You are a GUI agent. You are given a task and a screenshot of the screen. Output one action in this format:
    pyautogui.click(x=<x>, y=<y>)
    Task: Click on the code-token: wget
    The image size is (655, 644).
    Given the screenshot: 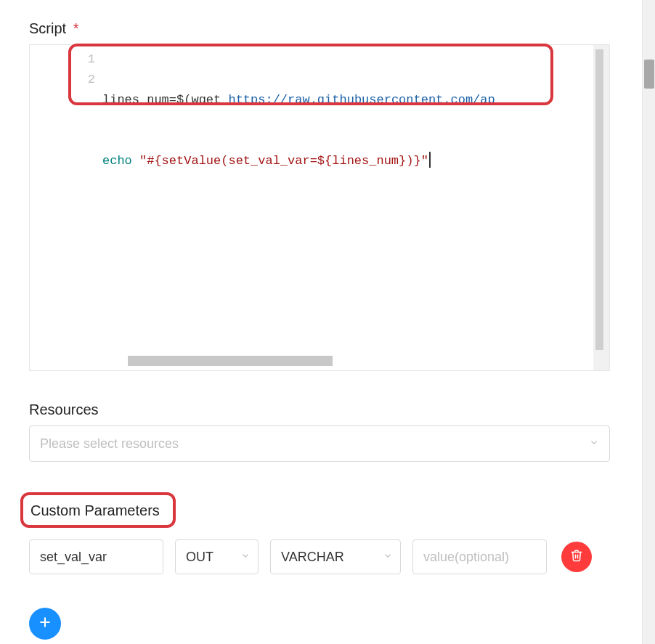 What is the action you would take?
    pyautogui.click(x=209, y=100)
    